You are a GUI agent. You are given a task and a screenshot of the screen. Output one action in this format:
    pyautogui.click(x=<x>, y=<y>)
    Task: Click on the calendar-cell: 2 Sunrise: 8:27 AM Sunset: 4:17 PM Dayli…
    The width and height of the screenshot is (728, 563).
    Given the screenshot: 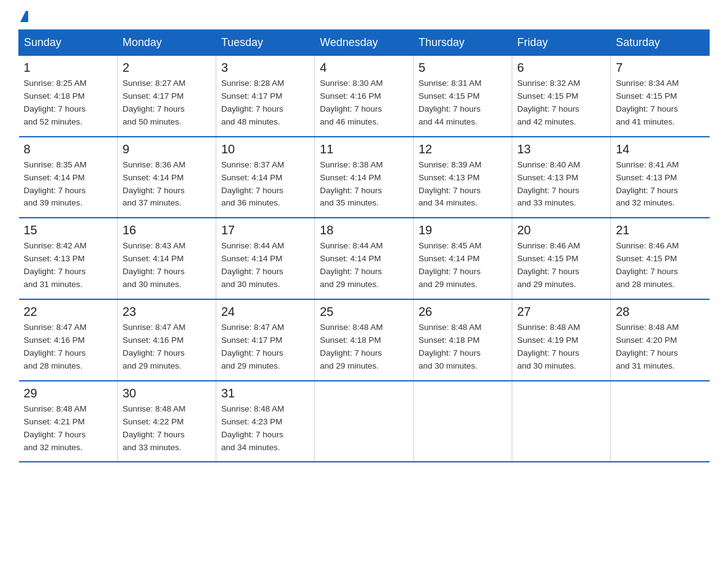 What is the action you would take?
    pyautogui.click(x=167, y=96)
    